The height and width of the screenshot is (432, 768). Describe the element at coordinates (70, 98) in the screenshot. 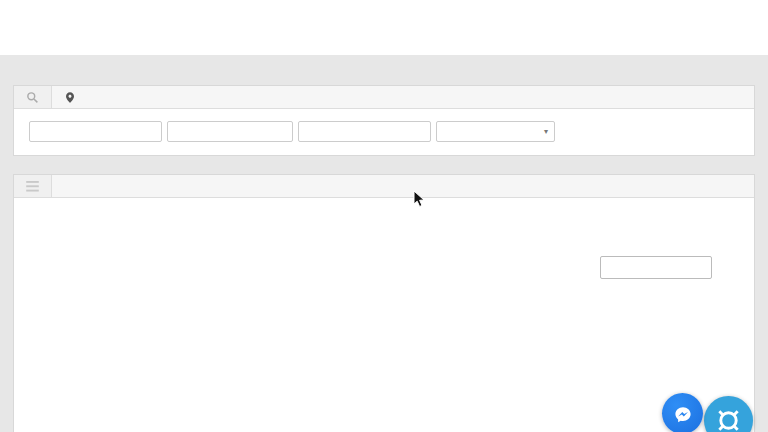

I see `map-pin-icon` at that location.